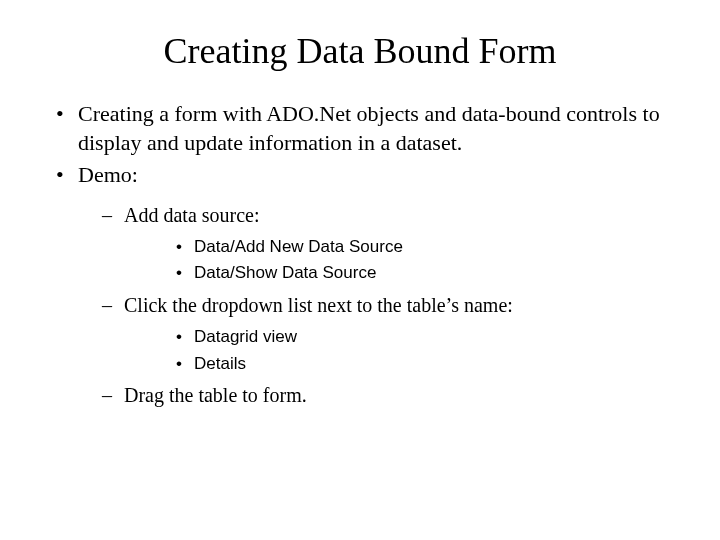 The width and height of the screenshot is (720, 540). I want to click on bullet-item: Data/Add New Data Source, so click(397, 248).